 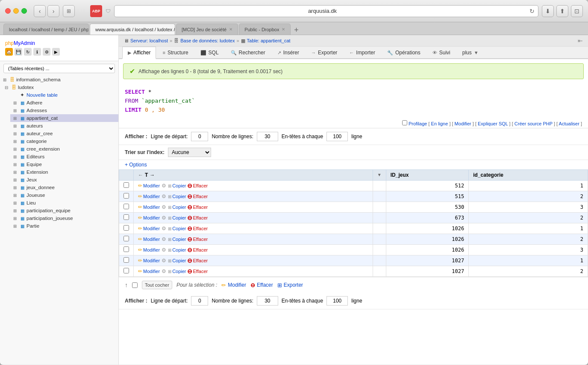 I want to click on en-ligne-link: En ligne, so click(x=440, y=124).